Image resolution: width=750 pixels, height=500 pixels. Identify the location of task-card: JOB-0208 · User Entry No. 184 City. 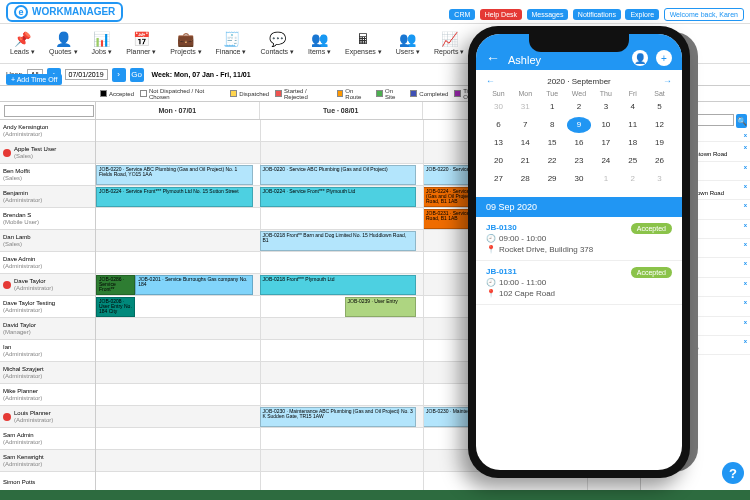
(116, 307).